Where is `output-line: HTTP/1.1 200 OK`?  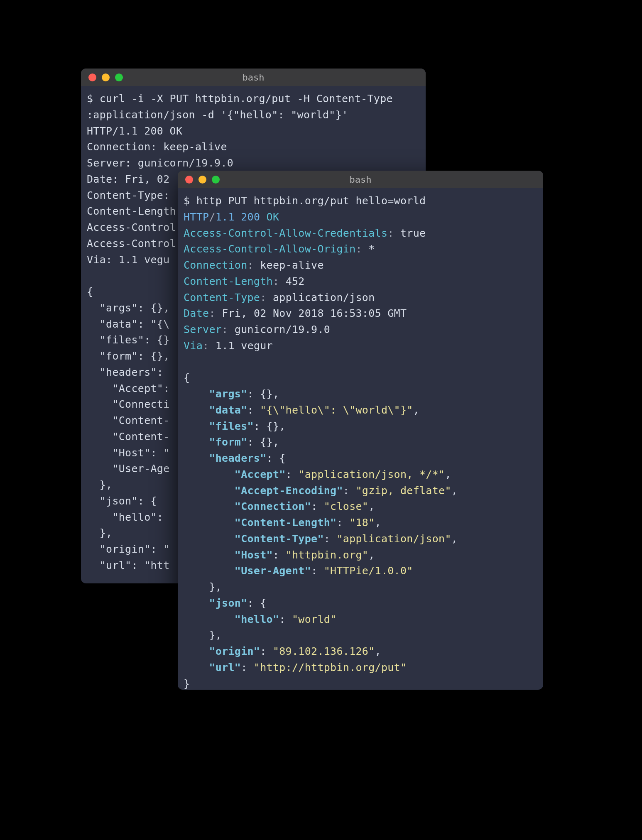
output-line: HTTP/1.1 200 OK is located at coordinates (135, 131).